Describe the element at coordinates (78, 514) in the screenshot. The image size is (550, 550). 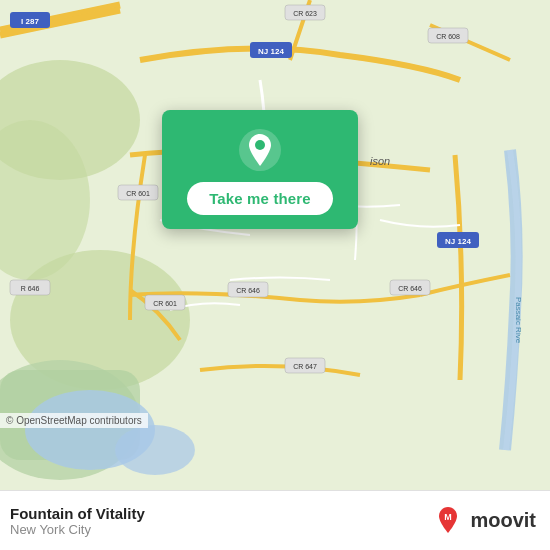
I see `place-name: Fountain of Vitality` at that location.